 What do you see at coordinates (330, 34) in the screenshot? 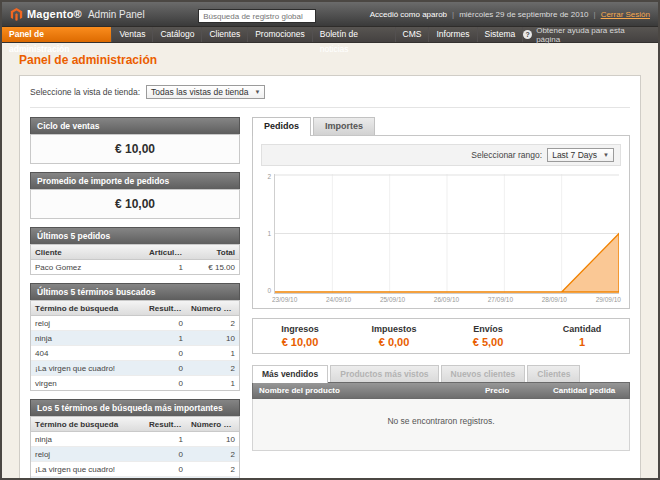
I see `main-nav: Panel de administración Ventas Catálogo …` at bounding box center [330, 34].